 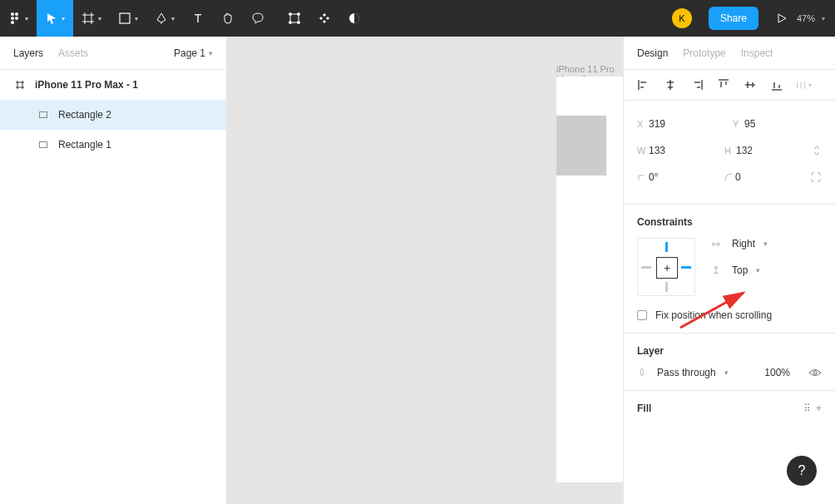 I want to click on link-dimensions-button, so click(x=817, y=151).